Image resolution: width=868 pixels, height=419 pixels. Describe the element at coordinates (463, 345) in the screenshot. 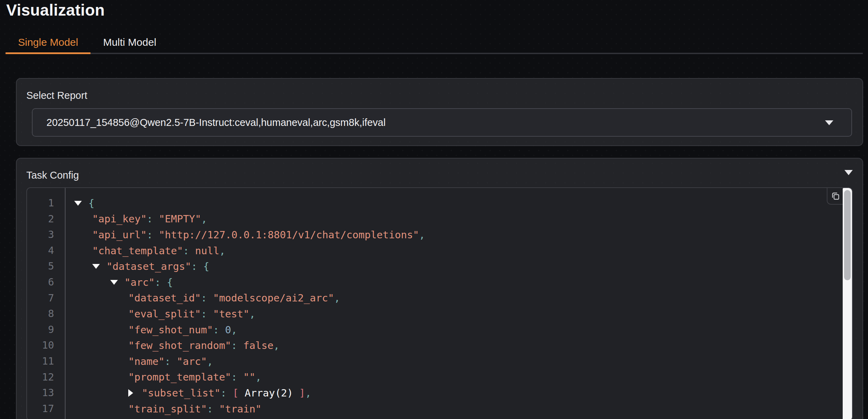

I see `code-line: "few_shot_random": false,` at that location.